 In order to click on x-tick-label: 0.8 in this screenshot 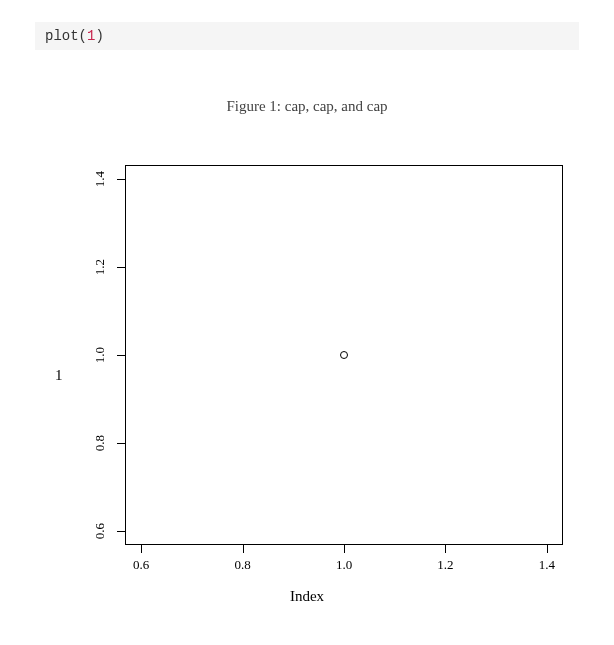, I will do `click(242, 565)`.